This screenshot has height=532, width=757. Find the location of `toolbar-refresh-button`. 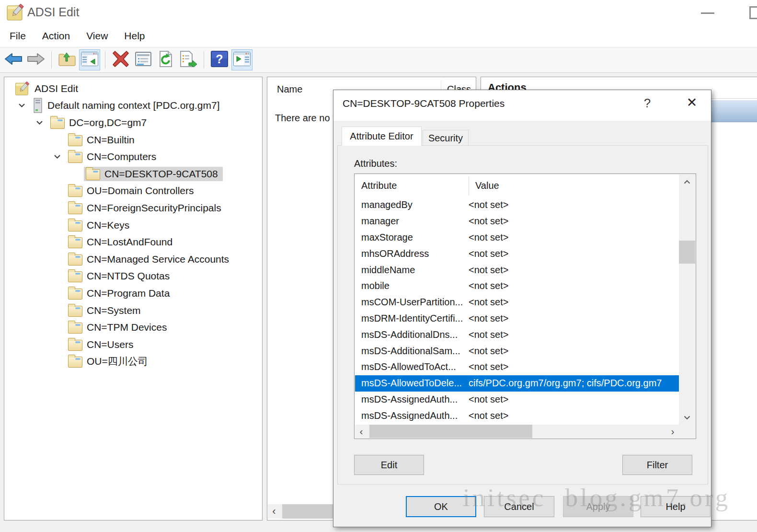

toolbar-refresh-button is located at coordinates (166, 60).